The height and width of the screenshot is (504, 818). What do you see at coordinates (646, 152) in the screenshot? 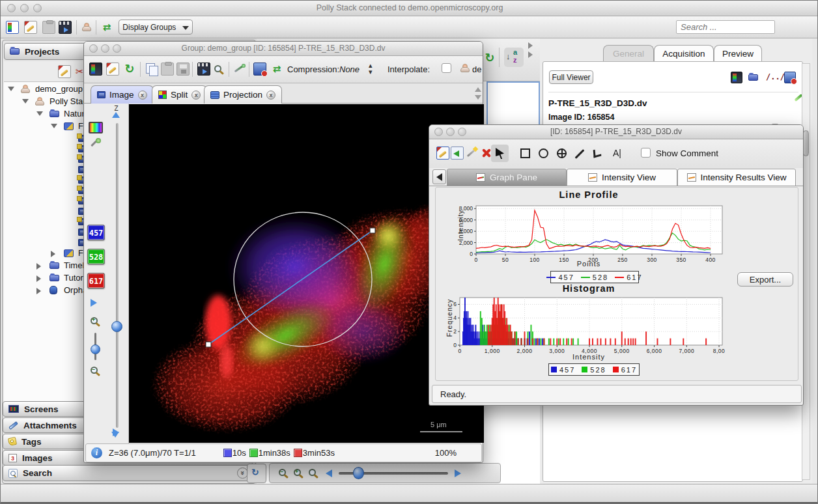
I see `show-comment-checkbox` at bounding box center [646, 152].